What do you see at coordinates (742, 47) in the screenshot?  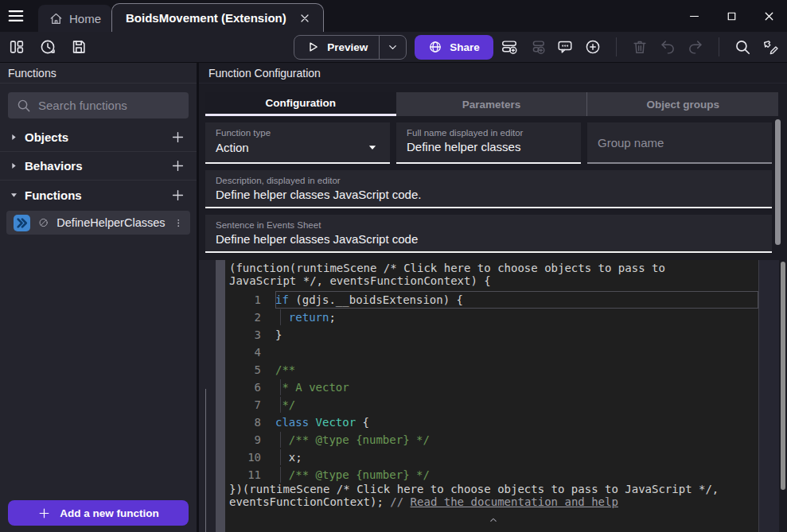 I see `search-icon` at bounding box center [742, 47].